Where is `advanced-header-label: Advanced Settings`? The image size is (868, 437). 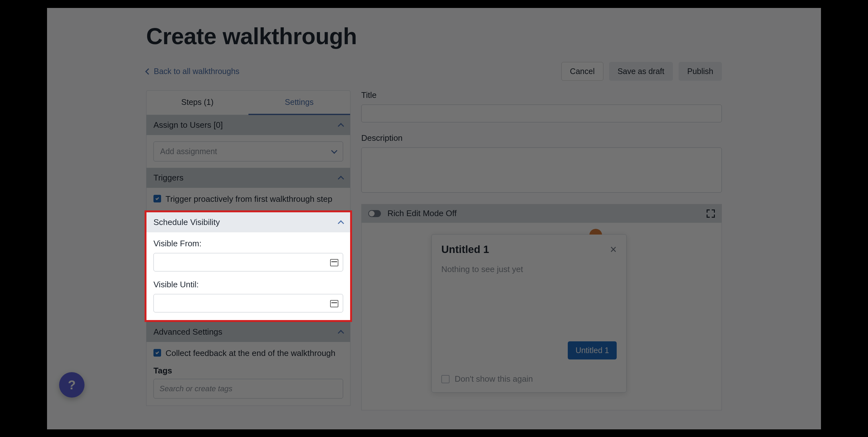
advanced-header-label: Advanced Settings is located at coordinates (188, 332).